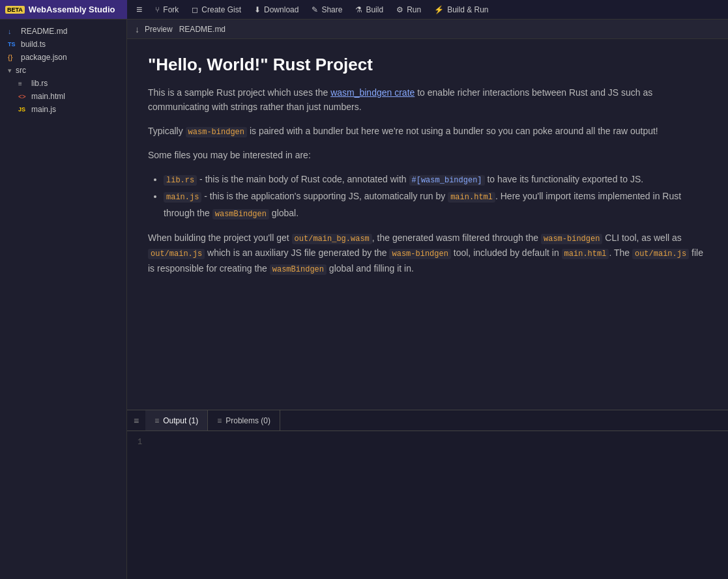 This screenshot has width=728, height=579. Describe the element at coordinates (136, 421) in the screenshot. I see `bottom-hamburger-button: ≡` at that location.